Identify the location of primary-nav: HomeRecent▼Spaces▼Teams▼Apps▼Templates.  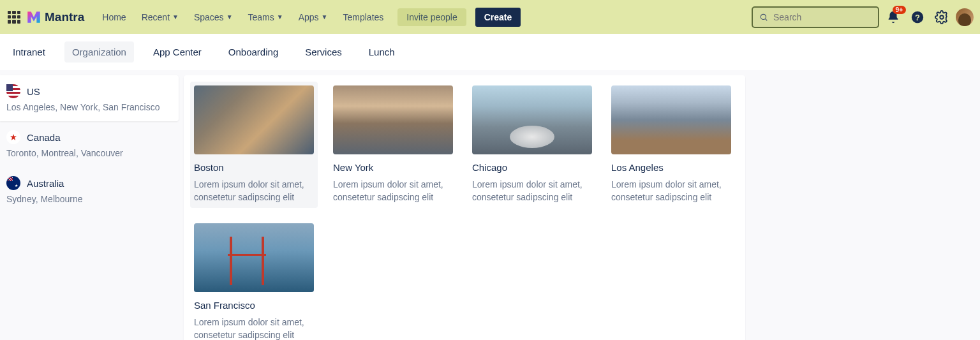
(242, 17).